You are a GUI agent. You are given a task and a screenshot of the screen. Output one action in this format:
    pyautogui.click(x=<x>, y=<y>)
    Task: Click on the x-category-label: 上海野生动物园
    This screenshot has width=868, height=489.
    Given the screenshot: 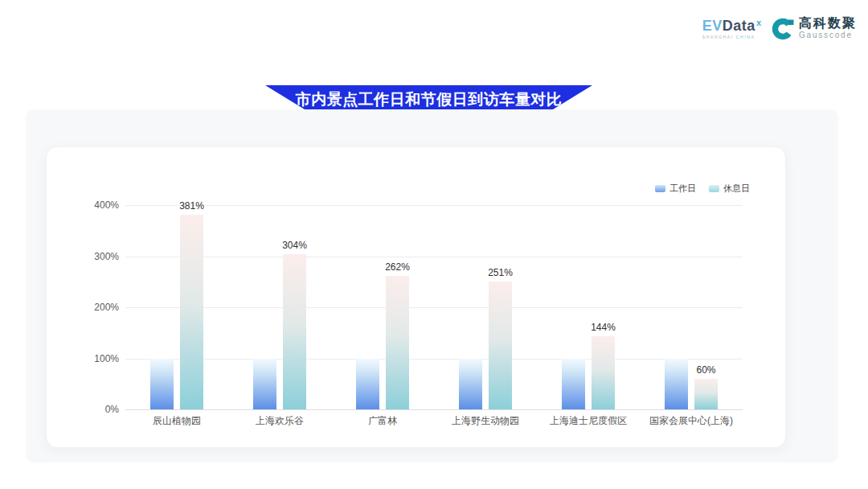 What is the action you would take?
    pyautogui.click(x=485, y=421)
    